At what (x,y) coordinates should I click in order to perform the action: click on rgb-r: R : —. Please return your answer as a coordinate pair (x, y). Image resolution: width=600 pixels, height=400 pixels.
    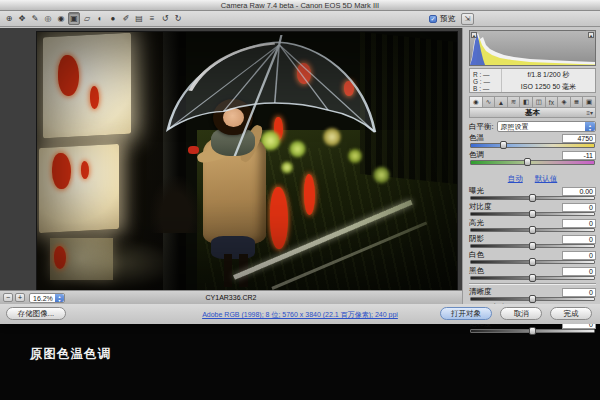
    Looking at the image, I should click on (487, 74).